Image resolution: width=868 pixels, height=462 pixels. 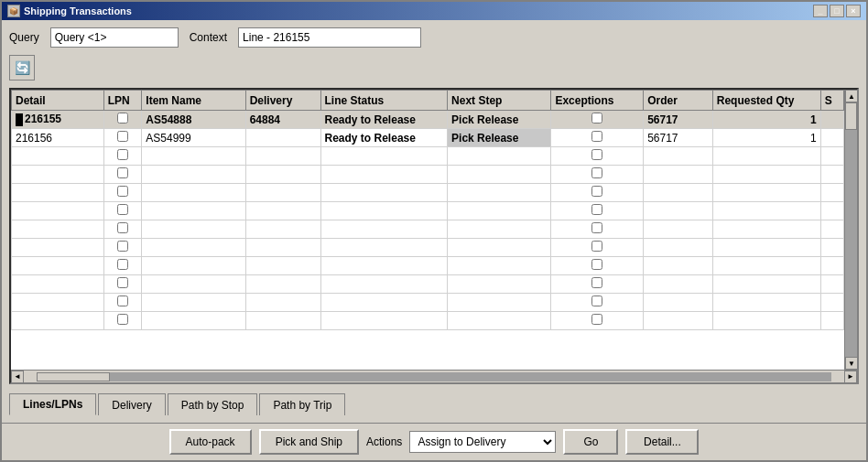 I want to click on go-button: Go, so click(x=591, y=442).